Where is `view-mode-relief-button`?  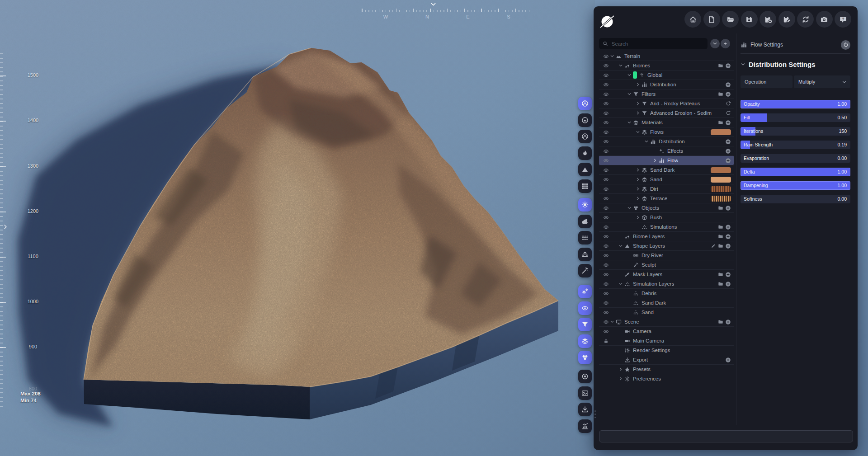 view-mode-relief-button is located at coordinates (585, 169).